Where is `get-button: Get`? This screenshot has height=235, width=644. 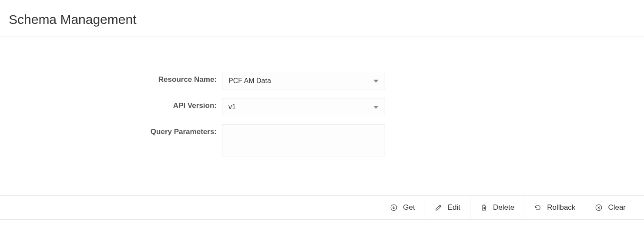 get-button: Get is located at coordinates (402, 208).